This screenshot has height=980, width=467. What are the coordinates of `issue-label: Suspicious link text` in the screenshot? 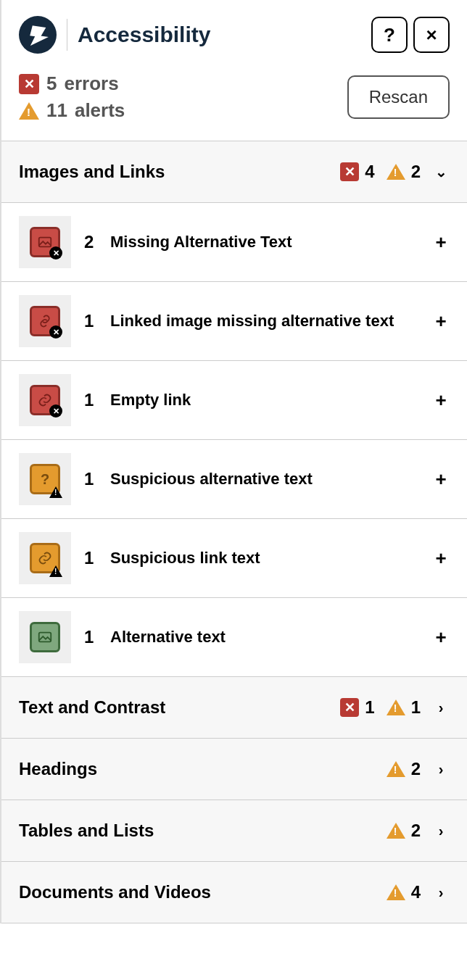 It's located at (265, 558).